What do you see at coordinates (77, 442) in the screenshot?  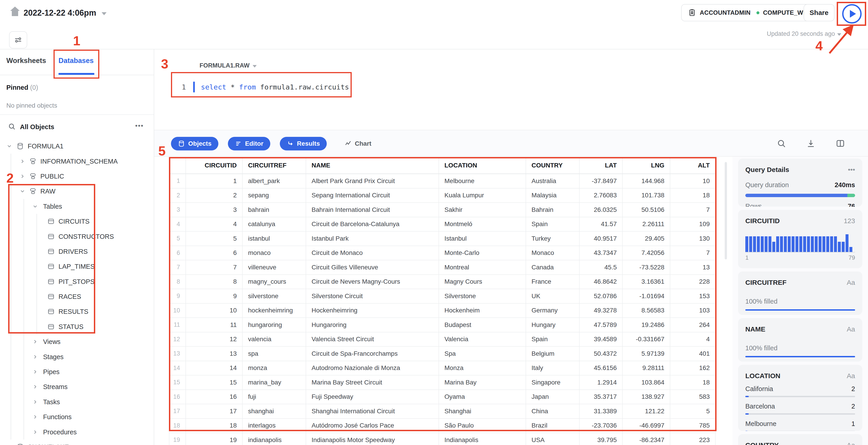 I see `tree-item-snowflake: SNOWFLAKE` at bounding box center [77, 442].